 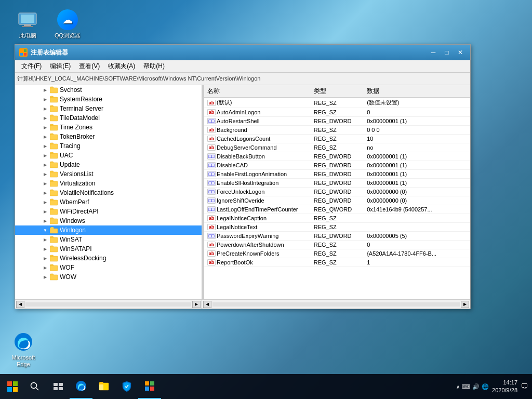 I want to click on reg-name-cell: □□DisableBackButton, so click(x=258, y=157).